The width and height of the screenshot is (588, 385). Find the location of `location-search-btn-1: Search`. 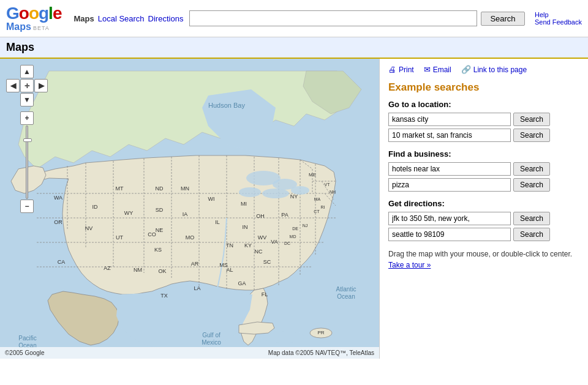

location-search-btn-1: Search is located at coordinates (532, 119).